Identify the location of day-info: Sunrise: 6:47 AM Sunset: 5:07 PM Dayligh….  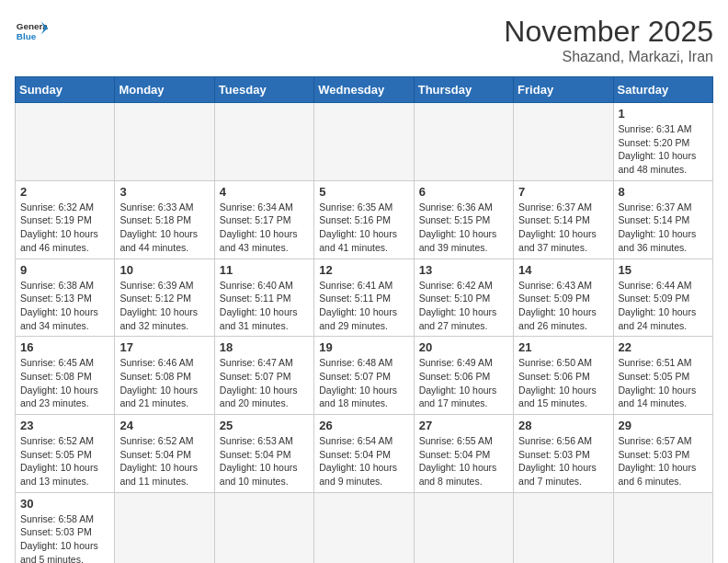
(265, 383).